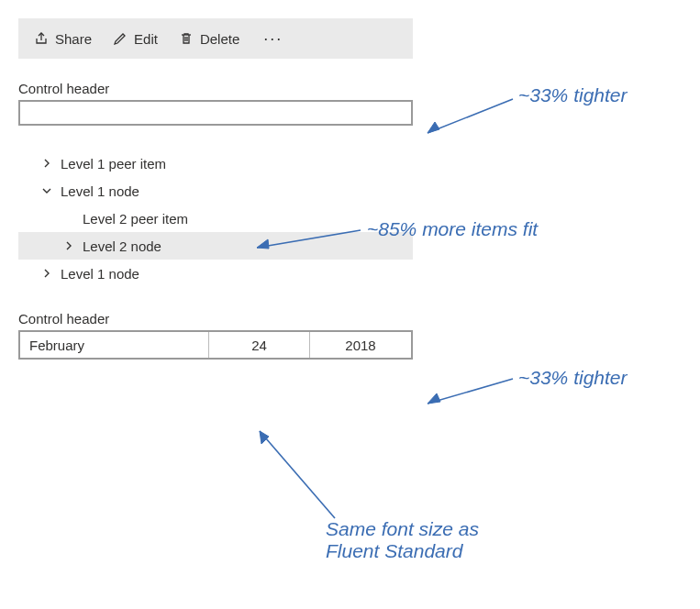  What do you see at coordinates (350, 336) in the screenshot?
I see `datepicker-section: Control header February 24 2018` at bounding box center [350, 336].